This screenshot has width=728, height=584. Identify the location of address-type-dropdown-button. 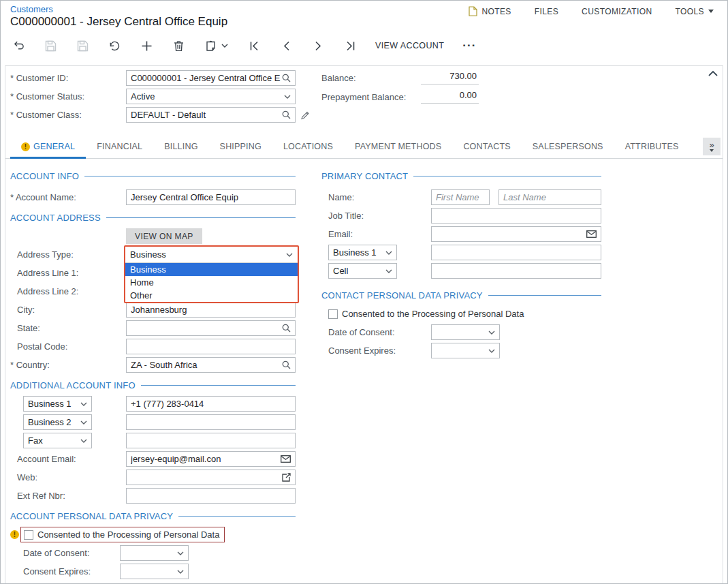
(289, 255).